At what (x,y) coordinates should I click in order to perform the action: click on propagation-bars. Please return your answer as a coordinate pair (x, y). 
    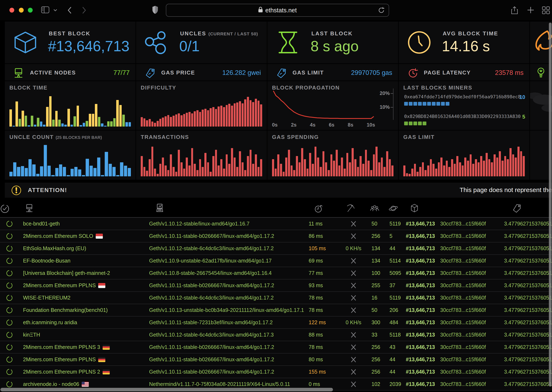
    Looking at the image, I should click on (324, 104).